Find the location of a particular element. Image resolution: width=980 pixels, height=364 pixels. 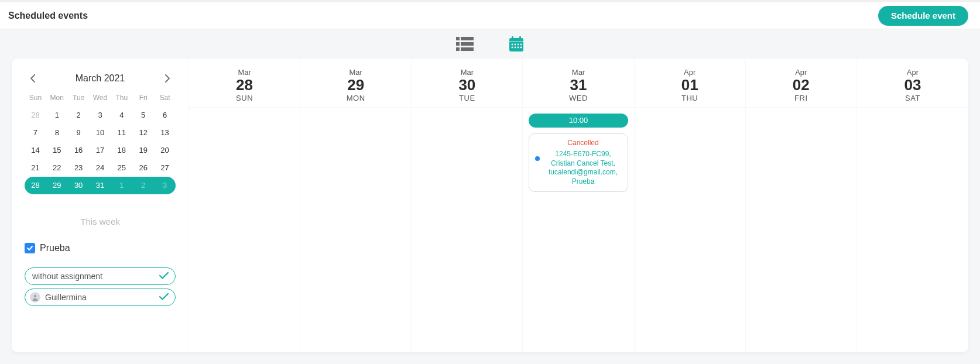

check-icon is located at coordinates (164, 276).